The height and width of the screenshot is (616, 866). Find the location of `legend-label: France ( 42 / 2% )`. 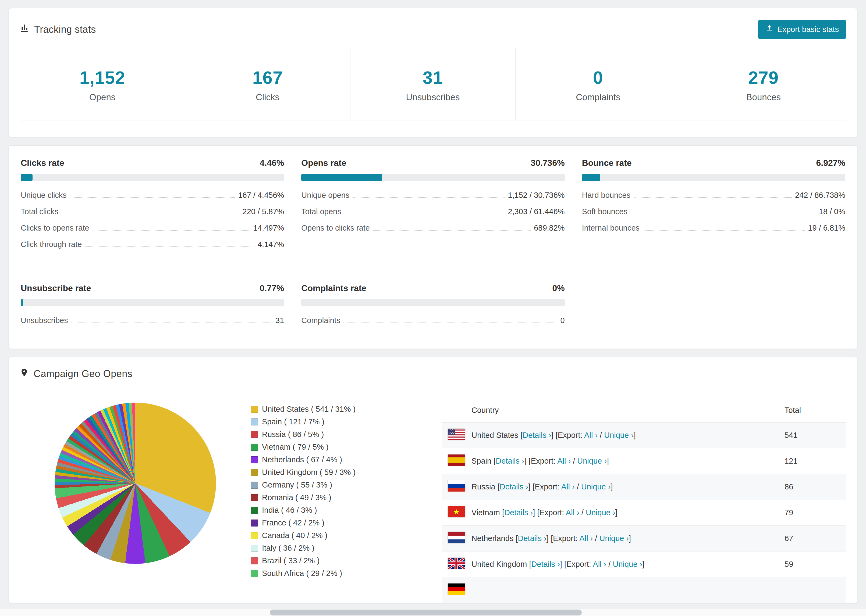

legend-label: France ( 42 / 2% ) is located at coordinates (293, 523).